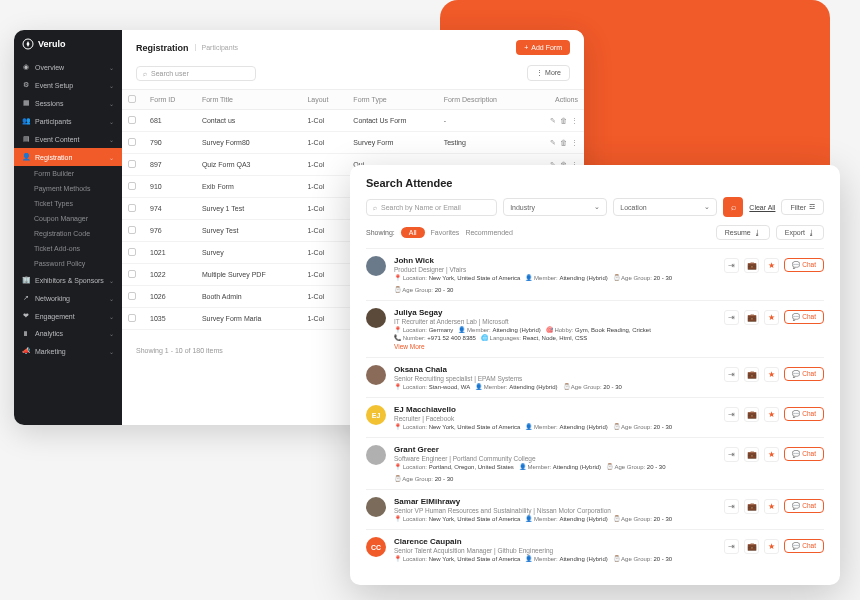 The image size is (860, 600). I want to click on sidebar-item-analytics: ⫼Analytics⌄, so click(68, 334).